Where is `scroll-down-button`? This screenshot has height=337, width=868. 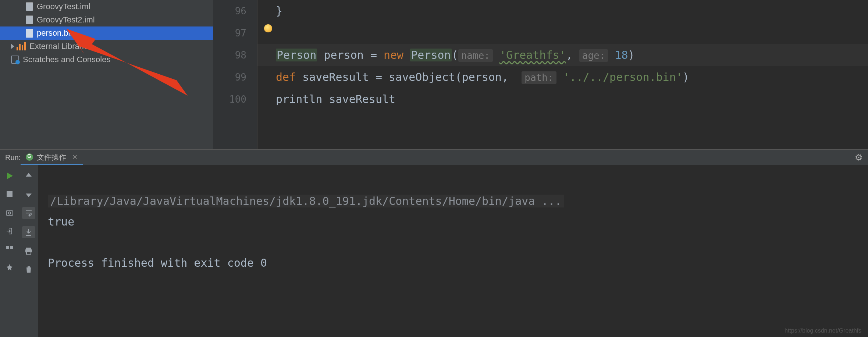
scroll-down-button is located at coordinates (29, 194).